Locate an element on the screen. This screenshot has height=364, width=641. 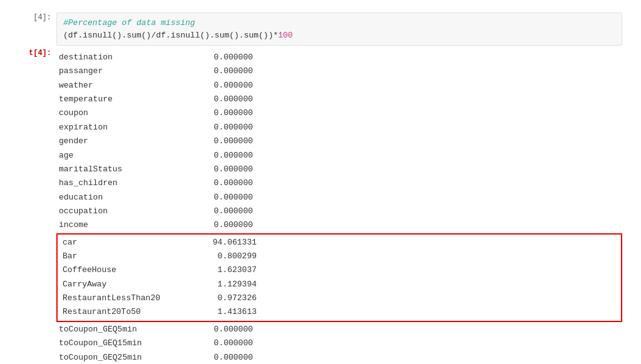
table-row: RestaurantLessThan20 0.972326 is located at coordinates (339, 298).